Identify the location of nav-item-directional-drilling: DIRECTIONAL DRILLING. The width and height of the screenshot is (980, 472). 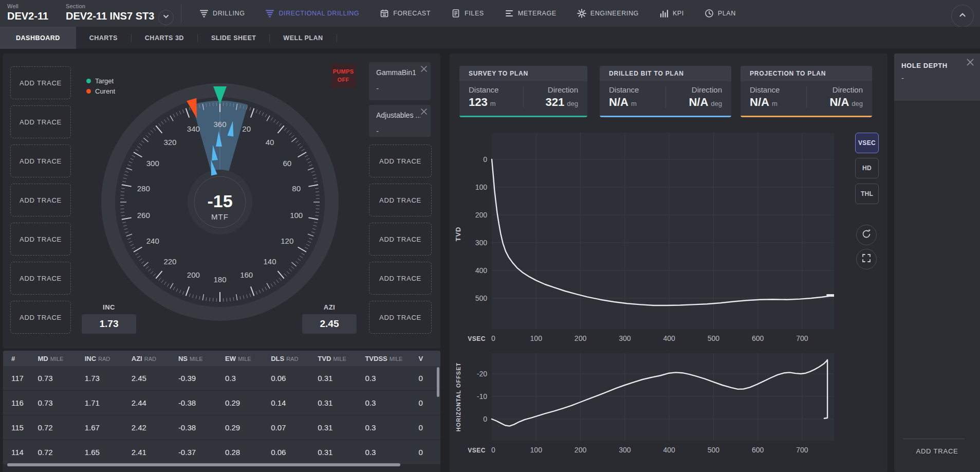
(312, 13).